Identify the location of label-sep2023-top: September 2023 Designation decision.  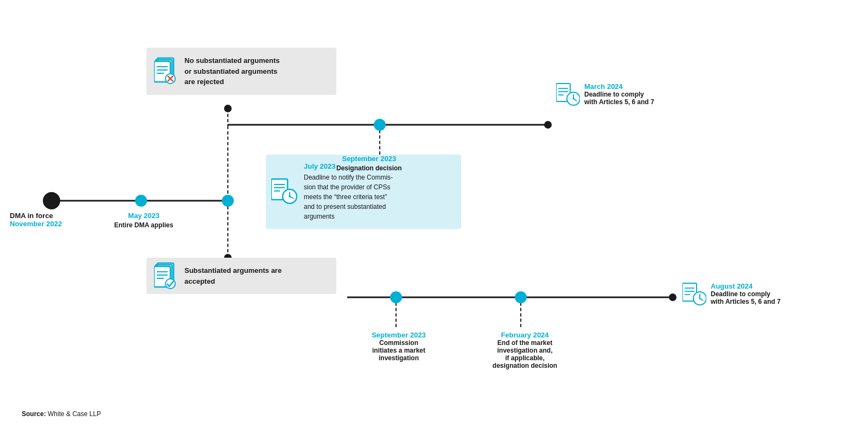
(369, 164).